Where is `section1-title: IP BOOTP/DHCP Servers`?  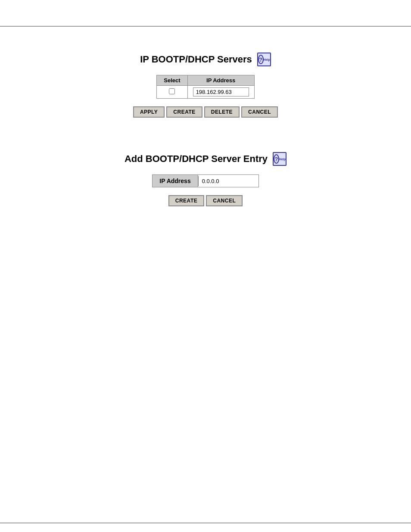 section1-title: IP BOOTP/DHCP Servers is located at coordinates (196, 59).